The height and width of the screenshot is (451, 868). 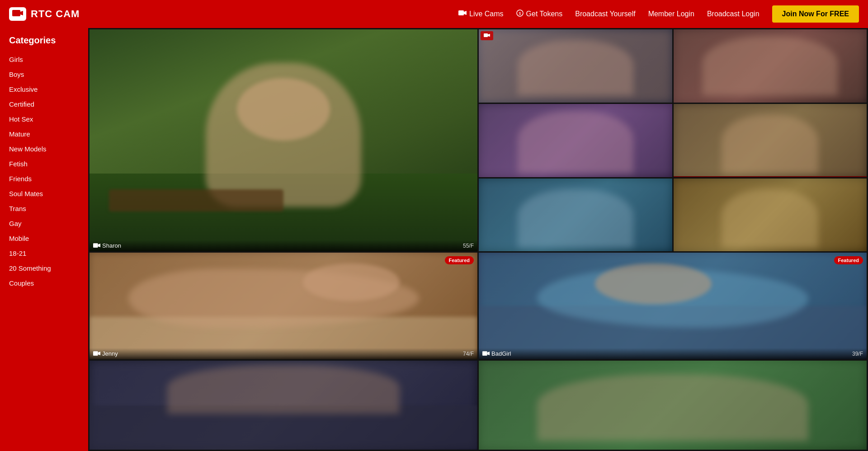 I want to click on cam-tile-badgirl: Featured BadGirl 39/F, so click(x=673, y=306).